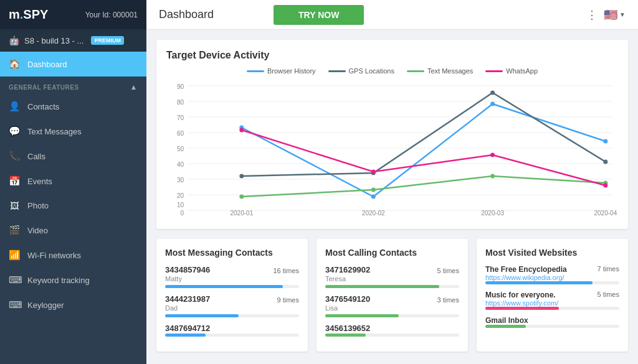 This screenshot has width=638, height=364. I want to click on legend-color-whatsapp, so click(494, 71).